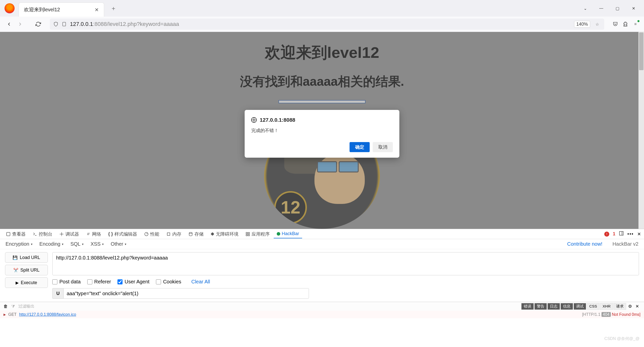  Describe the element at coordinates (48, 315) in the screenshot. I see `request-url: http://127.0.0.1:8088/favicon.ico` at that location.